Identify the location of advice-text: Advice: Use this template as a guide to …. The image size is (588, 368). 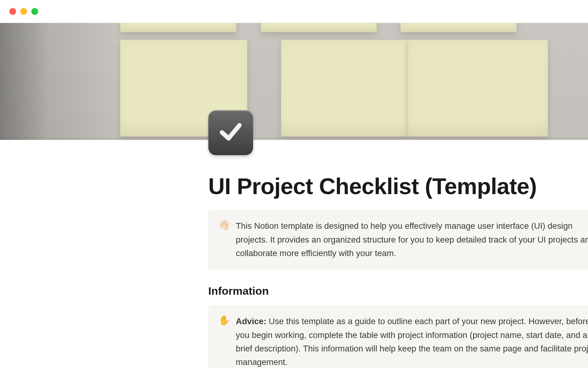
(412, 341).